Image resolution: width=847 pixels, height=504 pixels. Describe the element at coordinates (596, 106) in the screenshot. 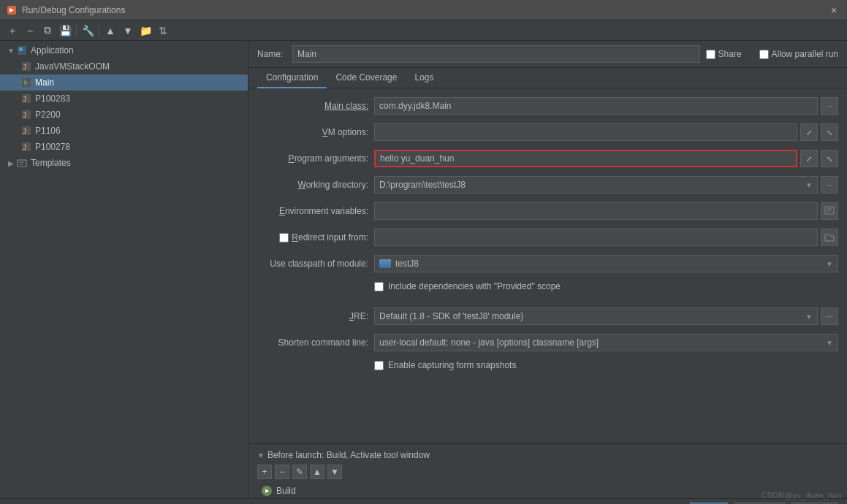

I see `main-class-input` at that location.